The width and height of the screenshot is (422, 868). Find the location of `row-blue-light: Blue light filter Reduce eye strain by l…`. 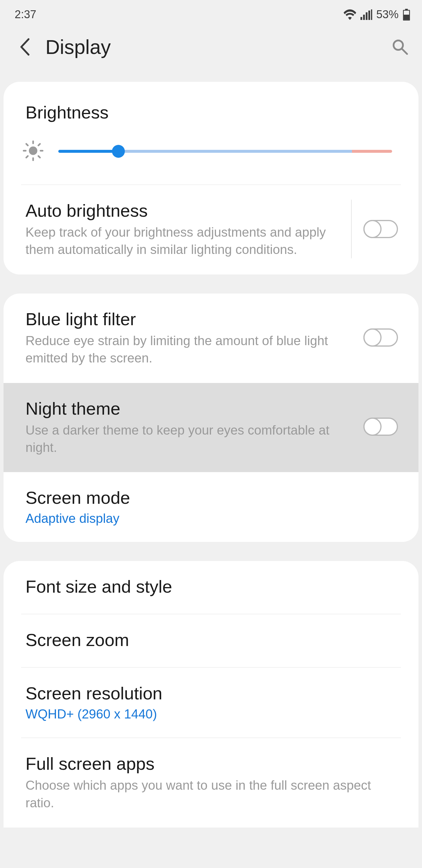

row-blue-light: Blue light filter Reduce eye strain by l… is located at coordinates (211, 338).